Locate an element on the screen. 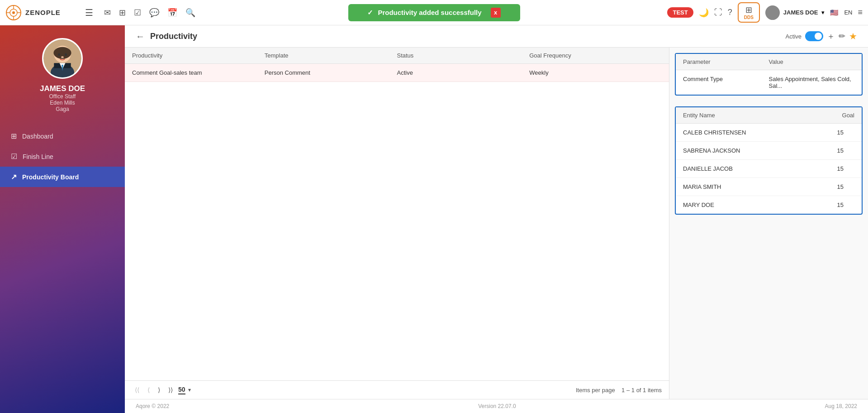 Image resolution: width=868 pixels, height=413 pixels. param-col-value: Value is located at coordinates (812, 62).